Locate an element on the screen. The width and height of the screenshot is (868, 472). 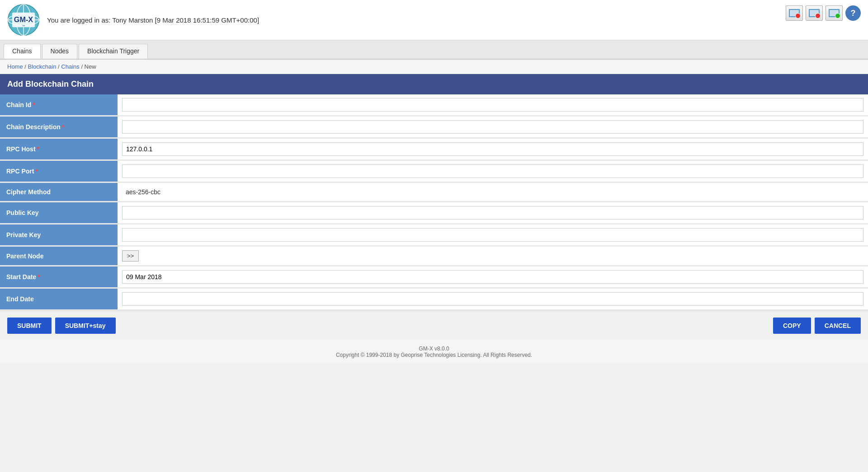
label-chain-id: Chain Id* is located at coordinates (59, 105).